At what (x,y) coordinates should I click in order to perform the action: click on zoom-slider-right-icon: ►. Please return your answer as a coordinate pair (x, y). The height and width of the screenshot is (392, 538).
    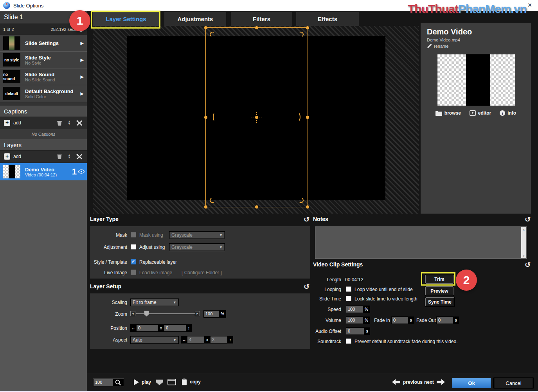
    Looking at the image, I should click on (197, 314).